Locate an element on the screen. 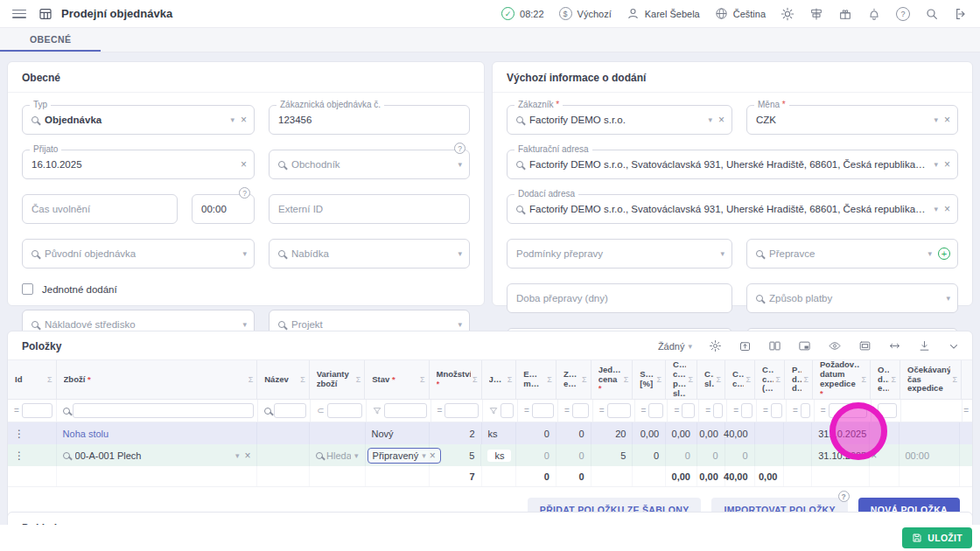 Image resolution: width=980 pixels, height=551 pixels. col-cc: C… c…Σ is located at coordinates (740, 380).